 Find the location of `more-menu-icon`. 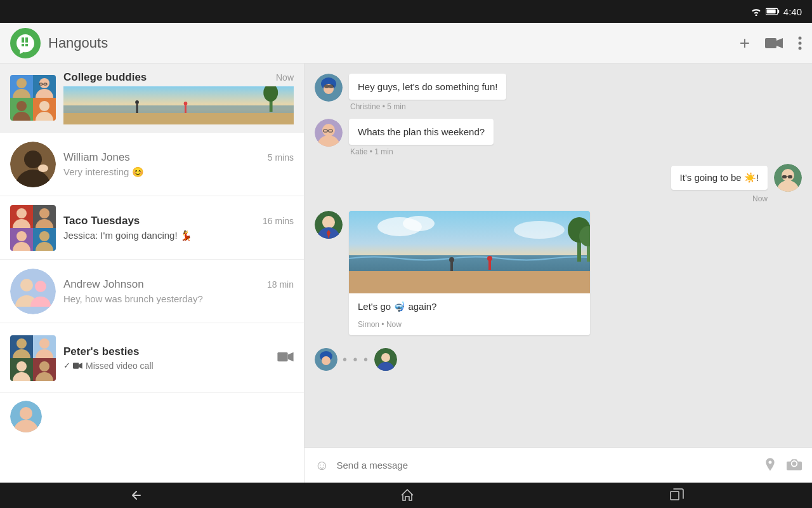

more-menu-icon is located at coordinates (800, 43).